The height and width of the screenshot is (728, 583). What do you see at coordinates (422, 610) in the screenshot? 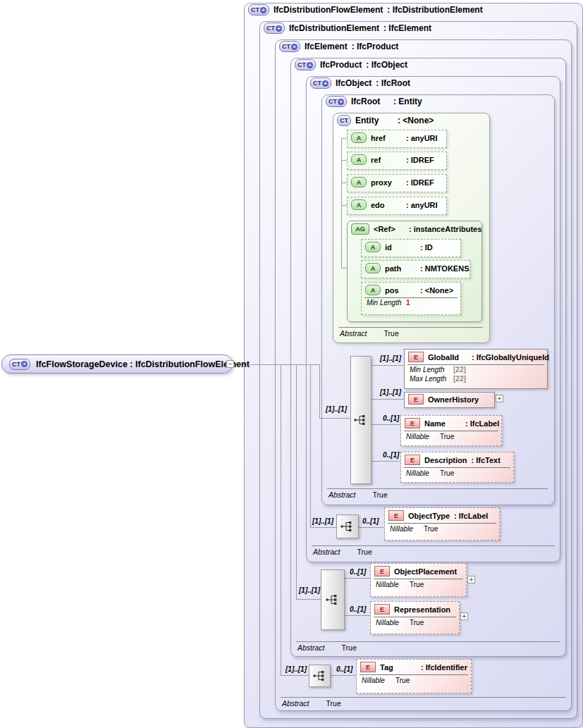
I see `element-name: Representation` at bounding box center [422, 610].